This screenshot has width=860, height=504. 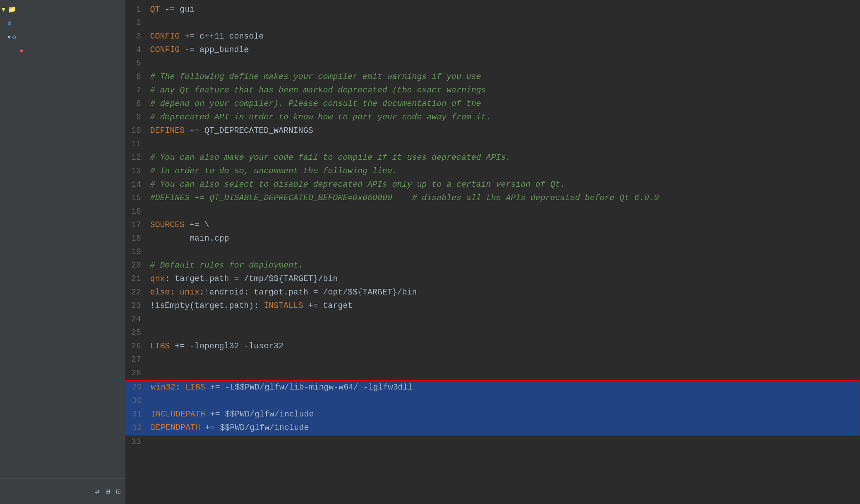 I want to click on line-number-10: 10, so click(x=136, y=131).